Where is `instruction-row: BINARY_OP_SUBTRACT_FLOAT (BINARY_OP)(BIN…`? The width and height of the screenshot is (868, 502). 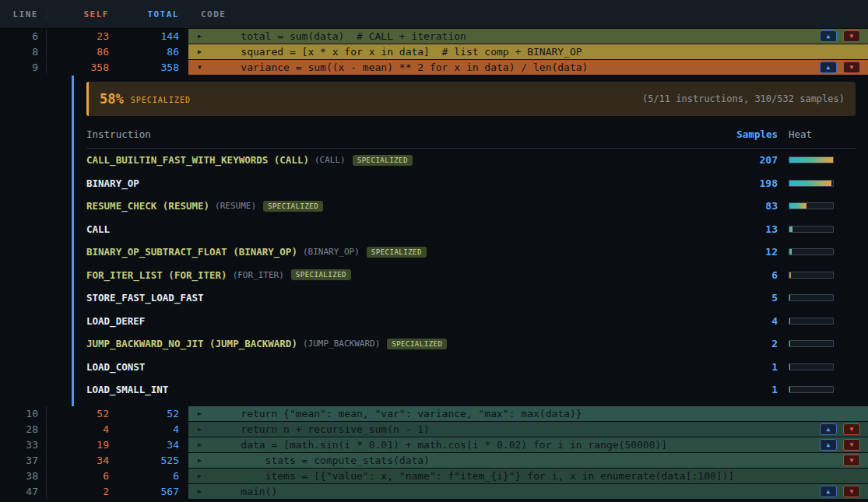 instruction-row: BINARY_OP_SUBTRACT_FLOAT (BINARY_OP)(BIN… is located at coordinates (471, 252).